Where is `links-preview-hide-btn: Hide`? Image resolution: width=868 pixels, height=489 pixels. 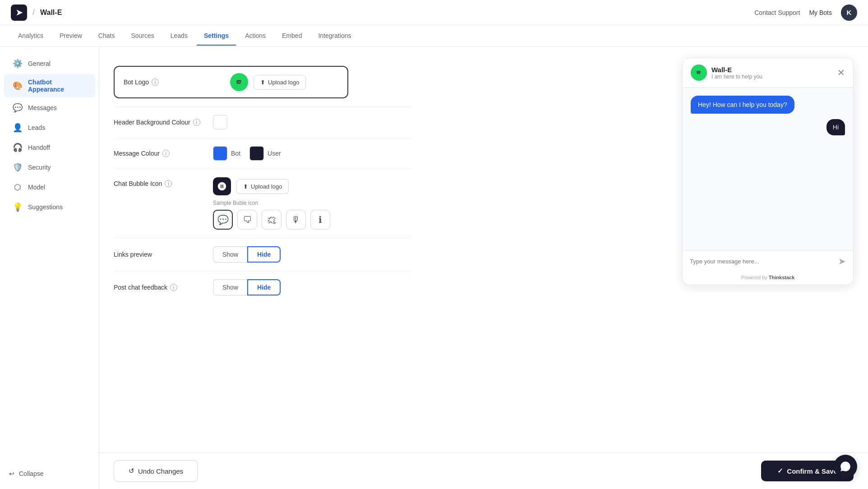
links-preview-hide-btn: Hide is located at coordinates (264, 254).